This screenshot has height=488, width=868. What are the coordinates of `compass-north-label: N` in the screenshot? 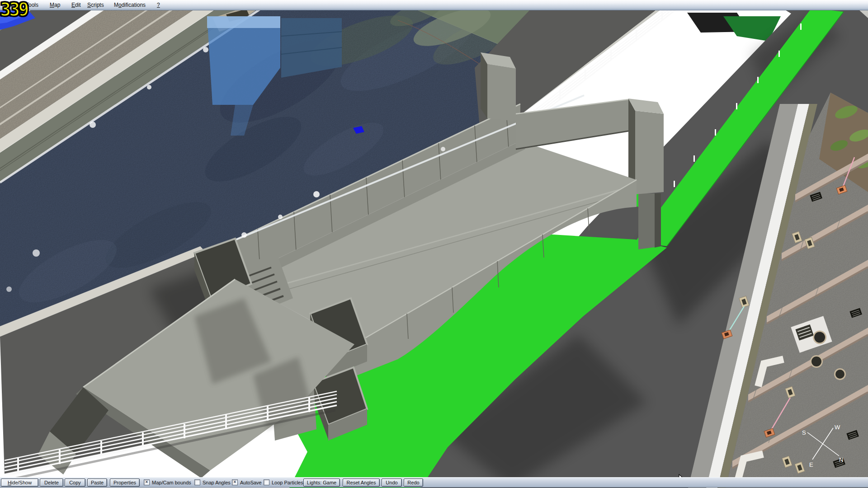 It's located at (841, 460).